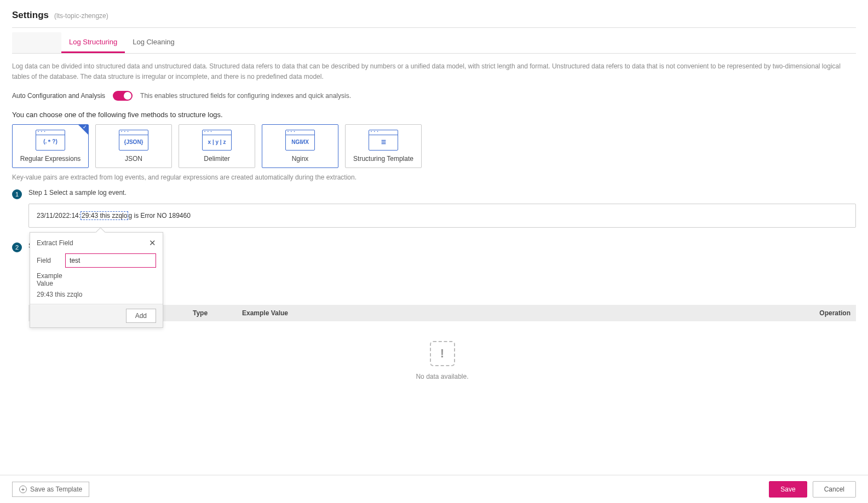 The image size is (868, 503). I want to click on methods-title: You can choose one of the following five…, so click(434, 115).